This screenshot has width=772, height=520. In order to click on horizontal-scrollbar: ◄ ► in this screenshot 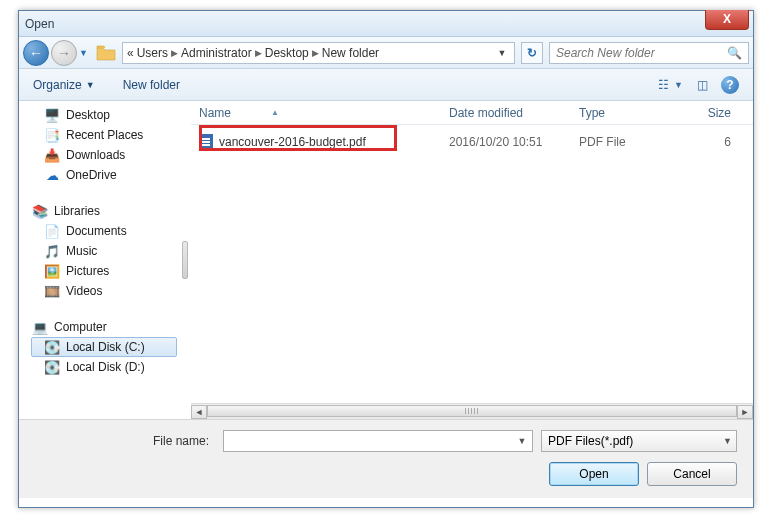, I will do `click(472, 411)`.